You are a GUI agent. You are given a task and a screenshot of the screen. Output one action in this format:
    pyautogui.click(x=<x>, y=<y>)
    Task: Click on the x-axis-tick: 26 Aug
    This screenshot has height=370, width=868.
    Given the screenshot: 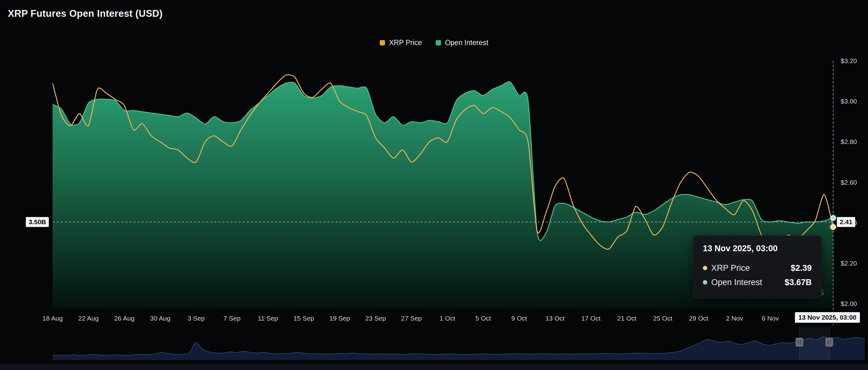 What is the action you would take?
    pyautogui.click(x=124, y=318)
    